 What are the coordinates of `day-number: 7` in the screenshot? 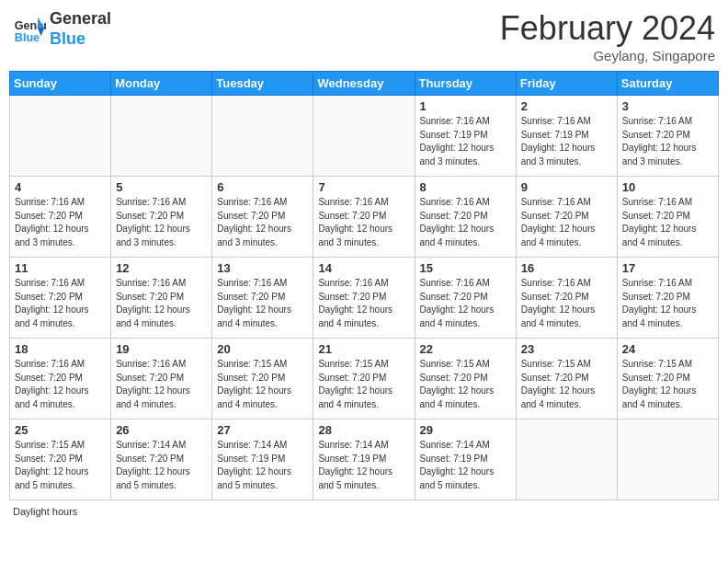 It's located at (364, 188).